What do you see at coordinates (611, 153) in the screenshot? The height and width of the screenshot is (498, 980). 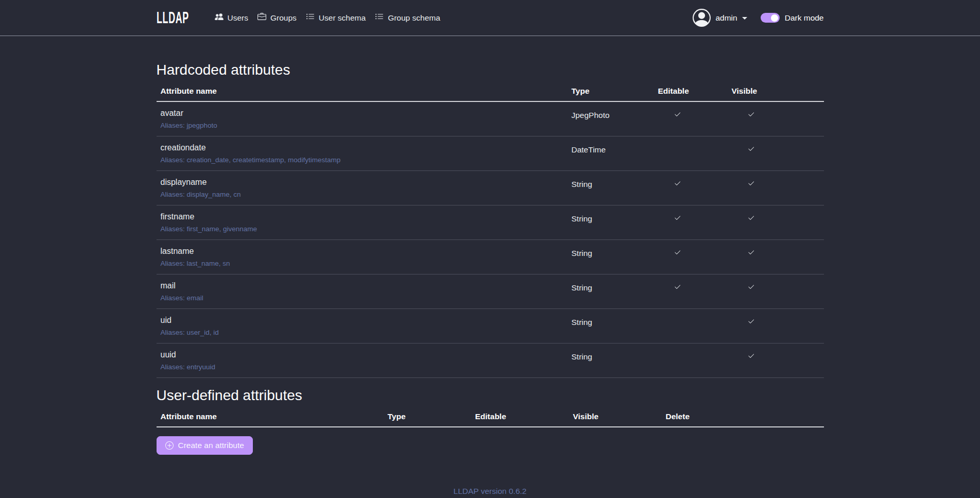 I see `attribute-type: DateTime` at bounding box center [611, 153].